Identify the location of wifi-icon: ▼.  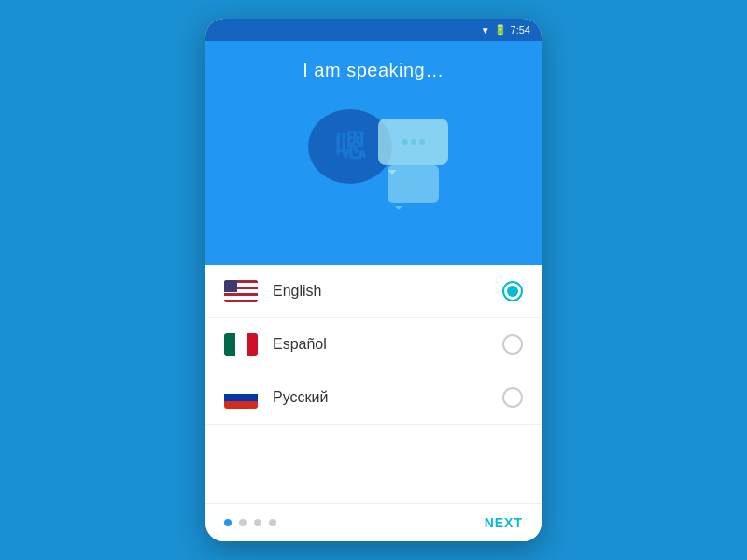
(486, 30).